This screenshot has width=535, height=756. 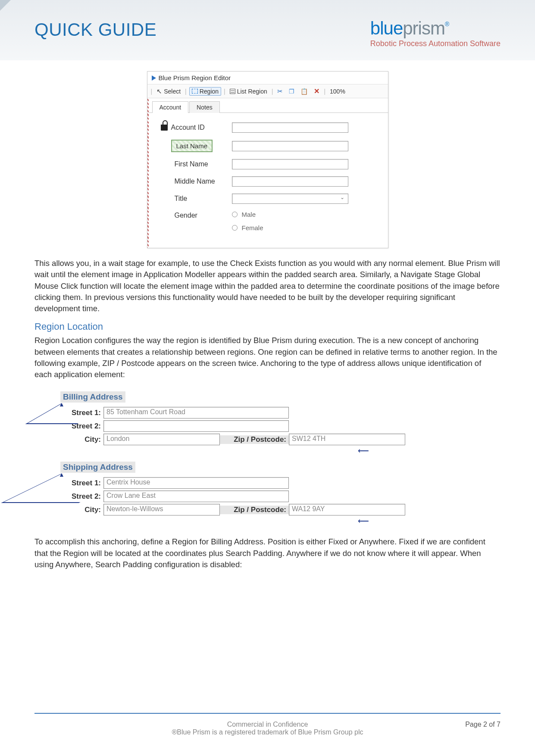 I want to click on section-heading-region-location: Region Location, so click(x=267, y=327).